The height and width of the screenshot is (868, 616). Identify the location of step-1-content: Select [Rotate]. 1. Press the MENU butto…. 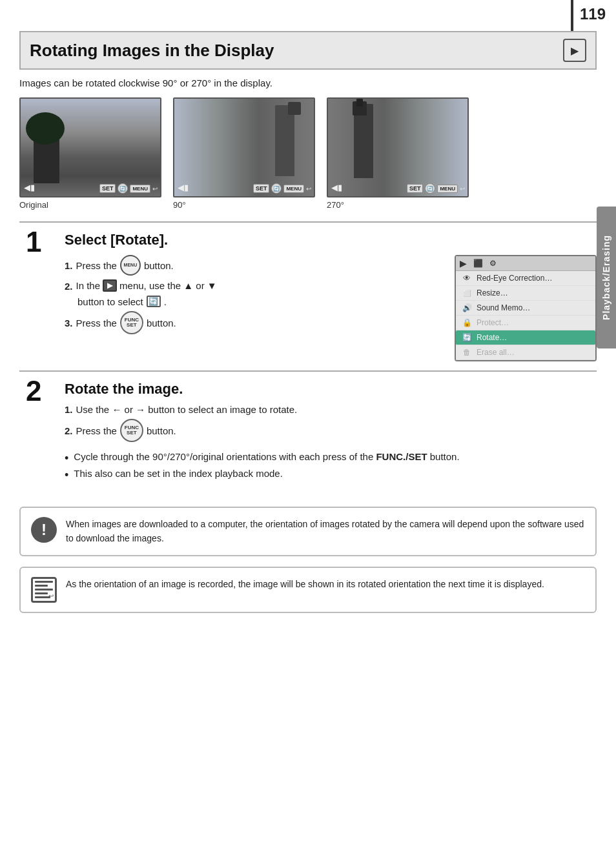
(327, 297).